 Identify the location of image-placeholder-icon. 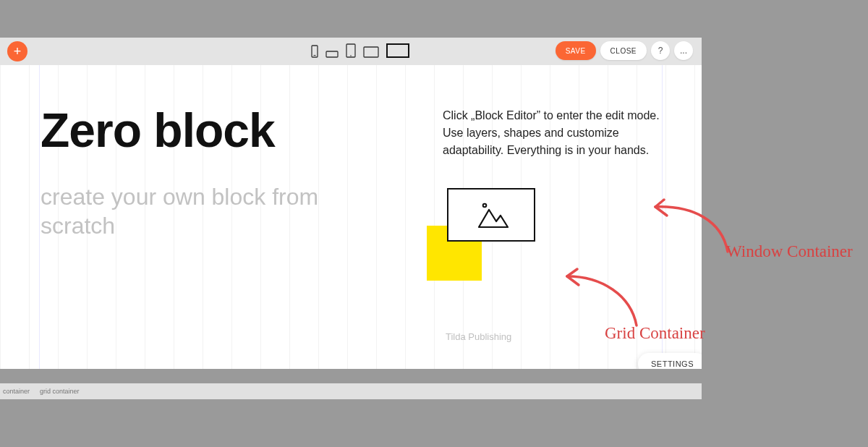
(493, 215).